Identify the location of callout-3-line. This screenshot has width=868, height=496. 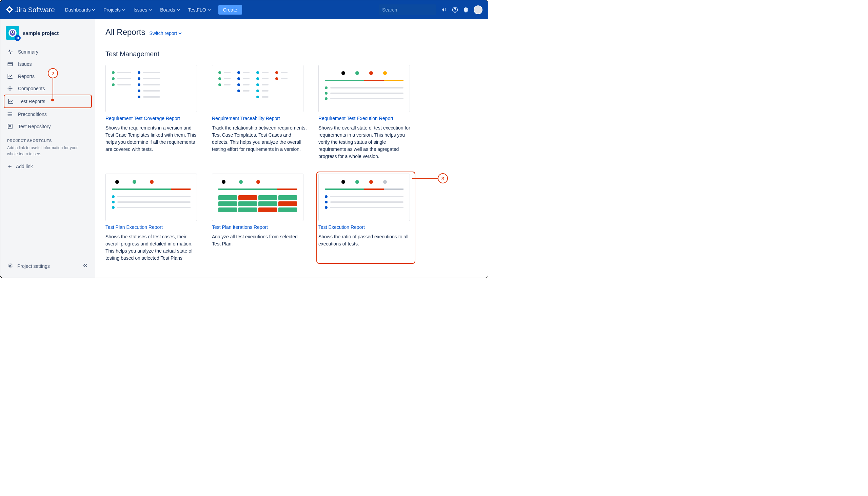
(425, 178).